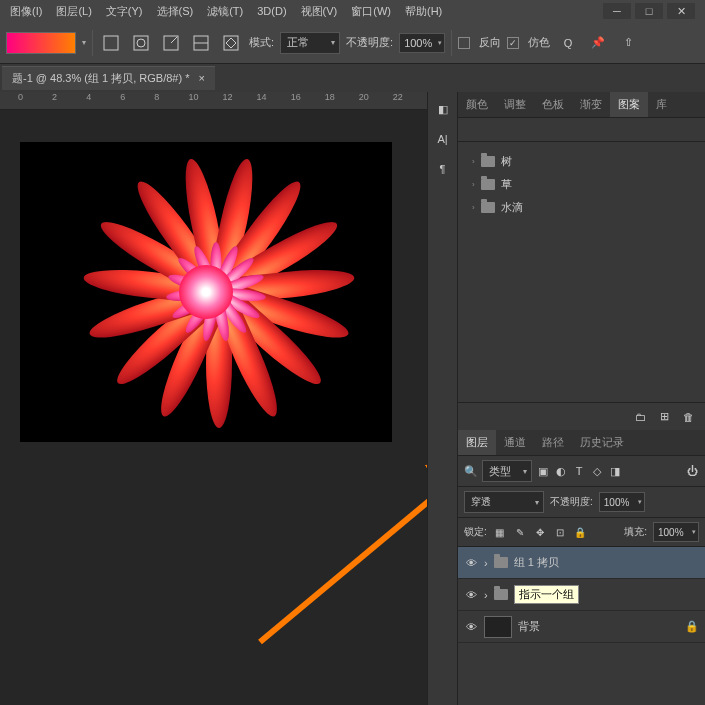  I want to click on search-icon: Q, so click(568, 43).